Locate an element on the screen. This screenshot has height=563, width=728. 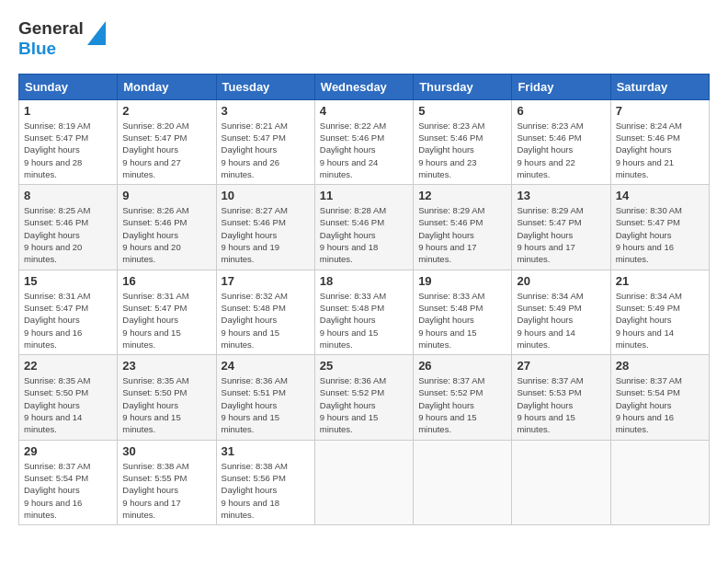
day-info: Sunrise: 8:37 AM Sunset: 5:53 PM Dayligh… is located at coordinates (561, 405).